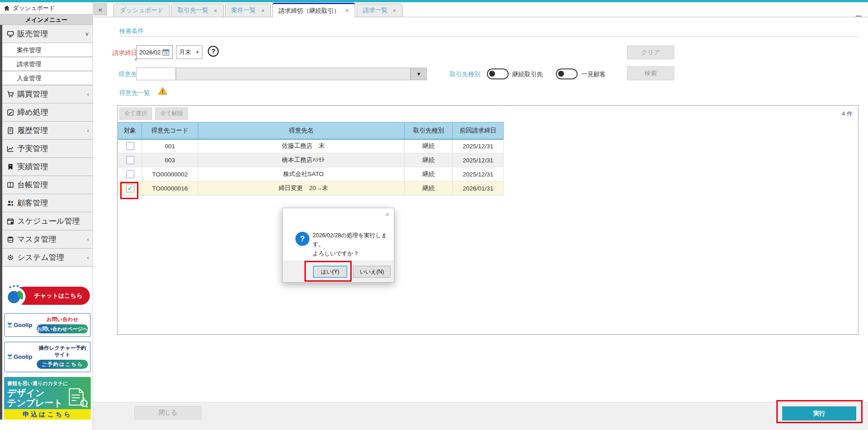  What do you see at coordinates (47, 64) in the screenshot?
I see `sidebar-item-billing-management: 請求管理` at bounding box center [47, 64].